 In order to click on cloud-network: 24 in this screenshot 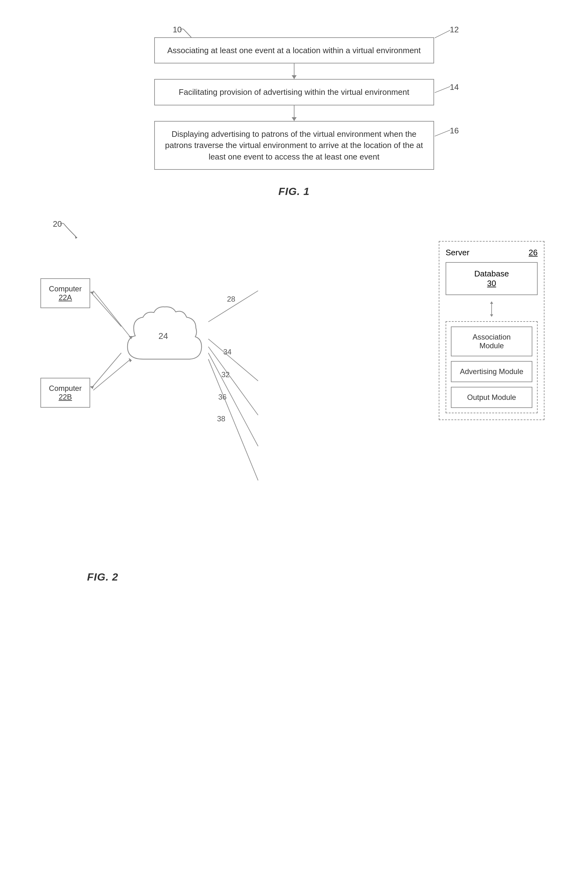, I will do `click(164, 340)`.